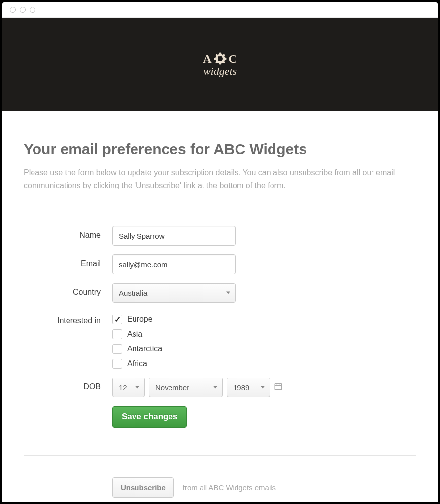 The height and width of the screenshot is (504, 440). I want to click on dob-year-select: 1989, so click(248, 387).